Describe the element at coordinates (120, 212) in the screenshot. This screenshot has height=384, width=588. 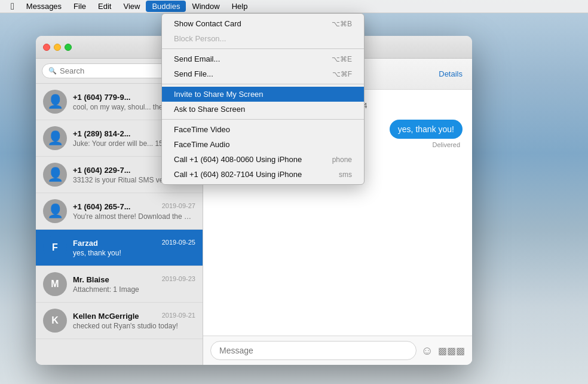
I see `conversation-item: 👤 +1 (604) 265-7... 2019-09-27 You're al…` at that location.